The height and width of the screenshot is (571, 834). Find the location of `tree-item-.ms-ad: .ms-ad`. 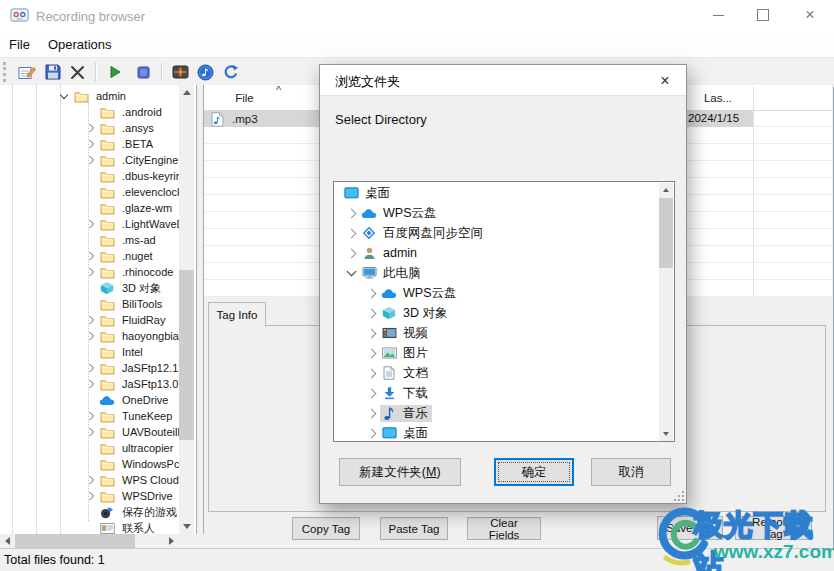

tree-item-.ms-ad: .ms-ad is located at coordinates (89, 240).